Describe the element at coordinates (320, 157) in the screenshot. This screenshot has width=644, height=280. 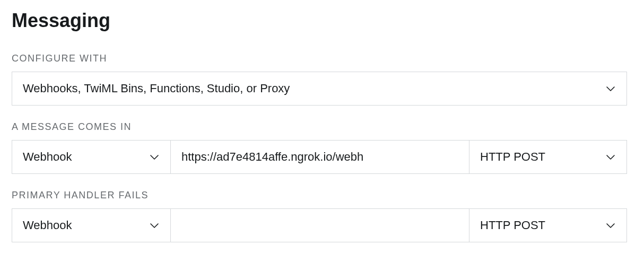
I see `message-comes-in-url-input` at that location.